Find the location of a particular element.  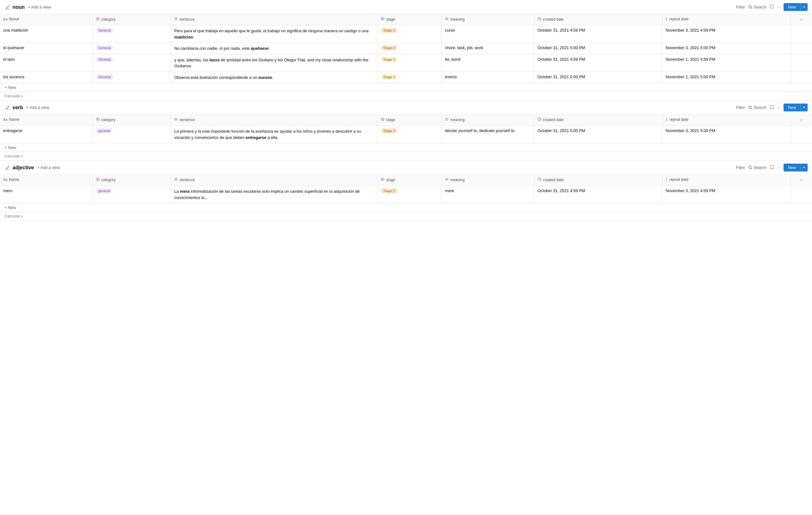

new-btn-adjective: New is located at coordinates (792, 167).